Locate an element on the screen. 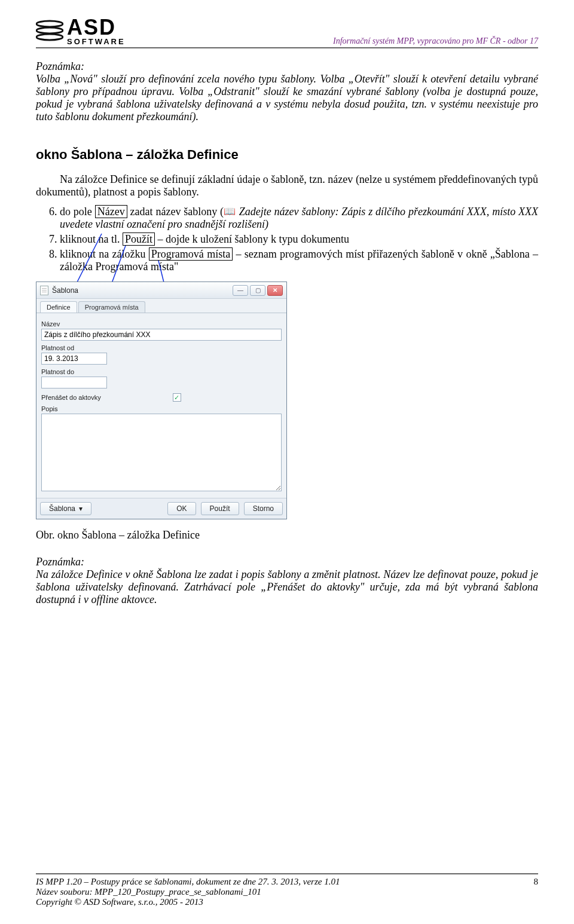 The height and width of the screenshot is (924, 574). button-bar: Šablona ▾ OK Použít Storno is located at coordinates (161, 508).